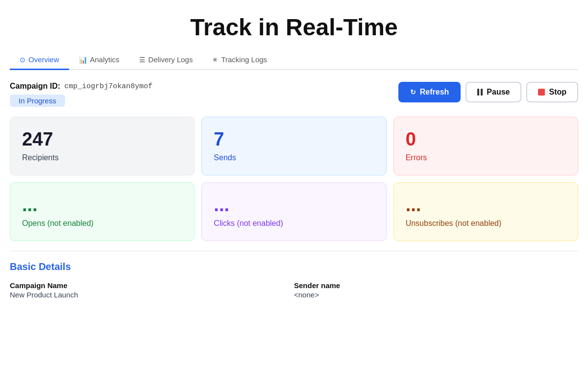 This screenshot has width=588, height=392. Describe the element at coordinates (498, 92) in the screenshot. I see `pause-label: Pause` at that location.